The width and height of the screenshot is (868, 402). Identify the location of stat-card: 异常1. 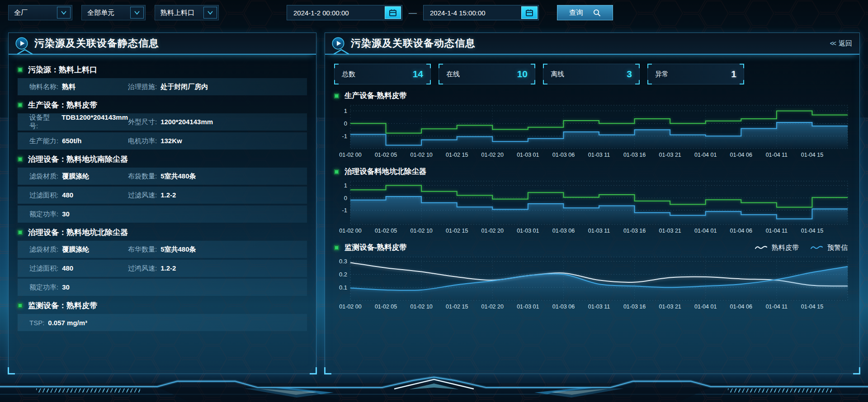
(696, 74).